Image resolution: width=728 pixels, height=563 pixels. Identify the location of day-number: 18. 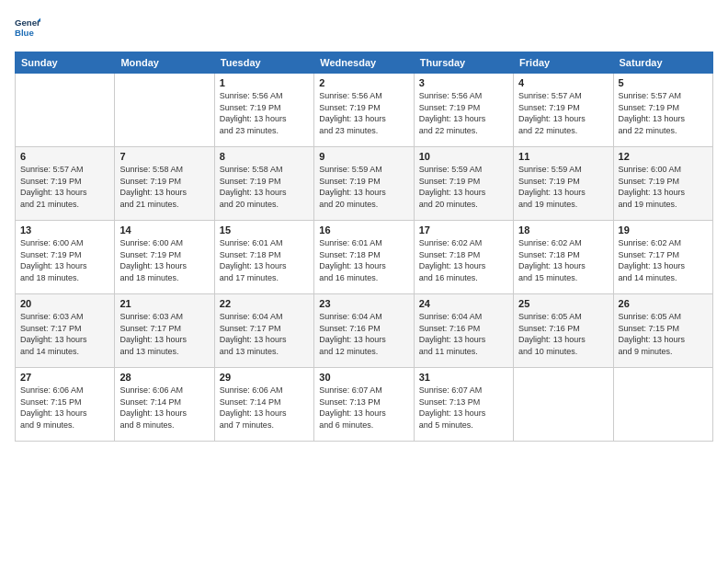
(563, 230).